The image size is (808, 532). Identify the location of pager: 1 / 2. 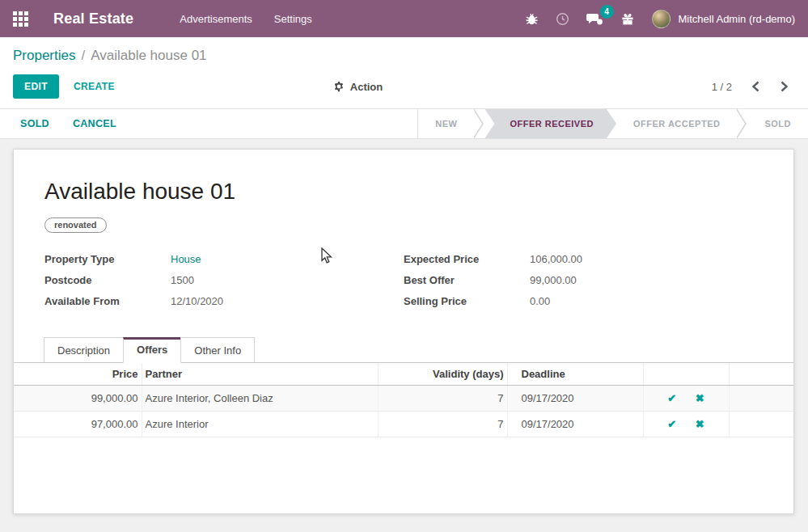
(754, 87).